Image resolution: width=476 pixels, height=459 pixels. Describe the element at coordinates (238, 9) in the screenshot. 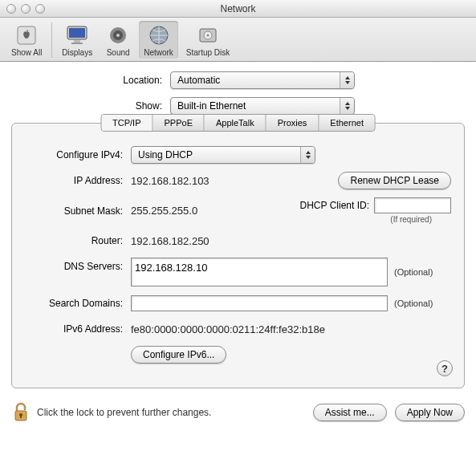

I see `window-title: Network` at that location.